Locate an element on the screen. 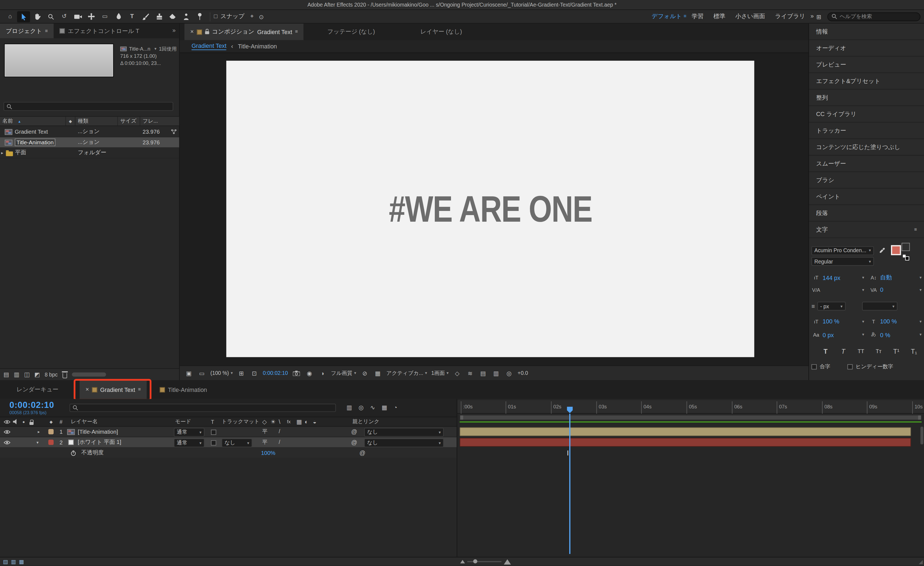 The width and height of the screenshot is (924, 566). tab-composition: × コンポジション Gradient Text ≡ is located at coordinates (244, 32).